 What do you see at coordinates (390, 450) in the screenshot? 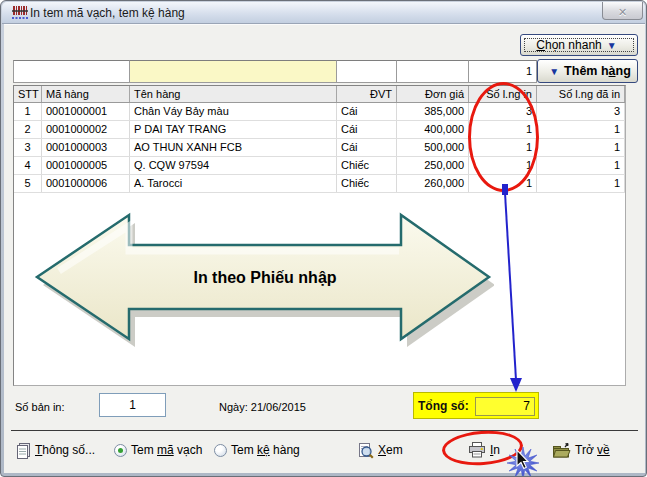
I see `xem-label: Xem` at bounding box center [390, 450].